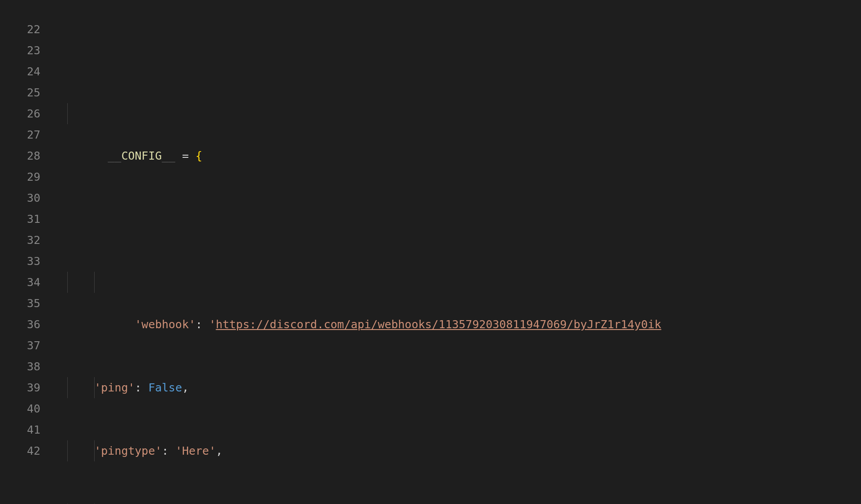 The image size is (861, 504). I want to click on line-number: 39, so click(27, 387).